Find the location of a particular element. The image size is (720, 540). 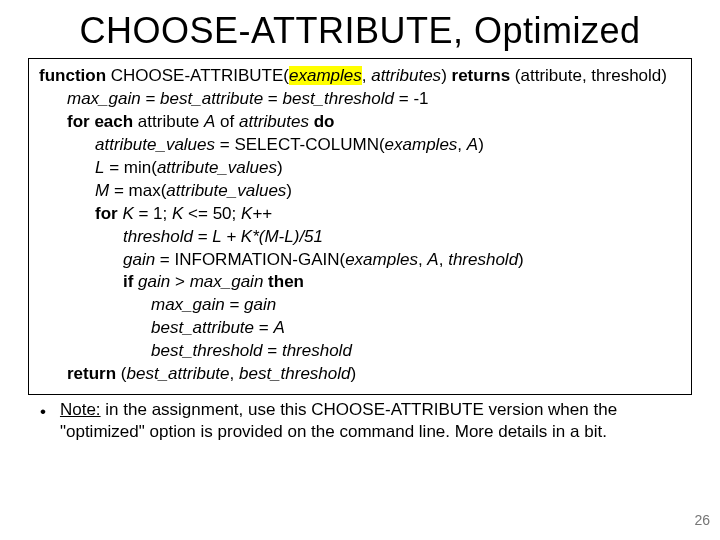

note-bullet: • Note: in the assignment, use this CHOO… is located at coordinates (360, 419).